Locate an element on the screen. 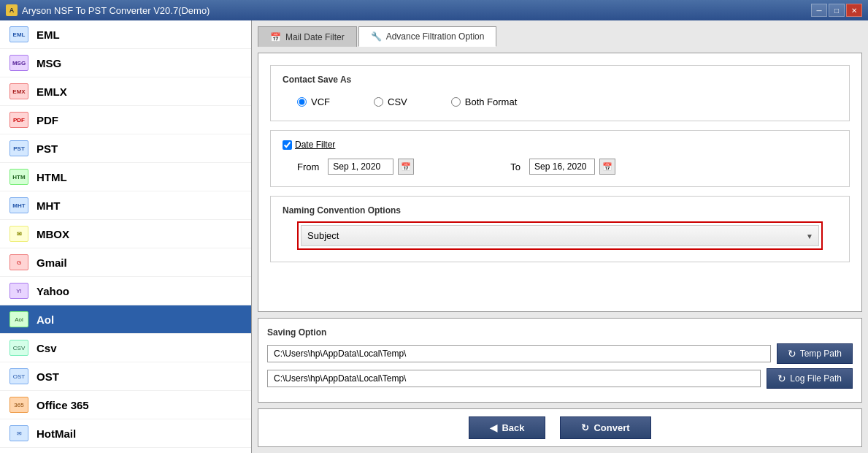  yahoo-icon: Y! is located at coordinates (19, 291).